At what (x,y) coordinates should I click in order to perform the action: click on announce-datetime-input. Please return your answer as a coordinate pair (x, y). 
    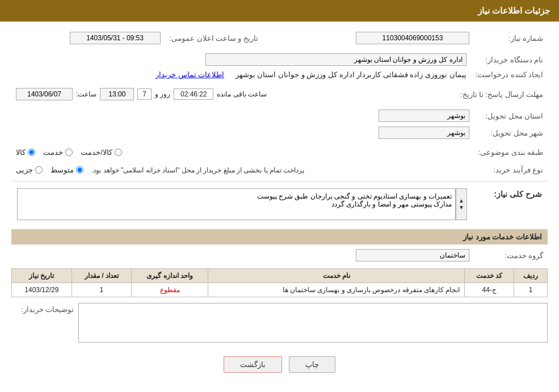
    Looking at the image, I should click on (115, 38).